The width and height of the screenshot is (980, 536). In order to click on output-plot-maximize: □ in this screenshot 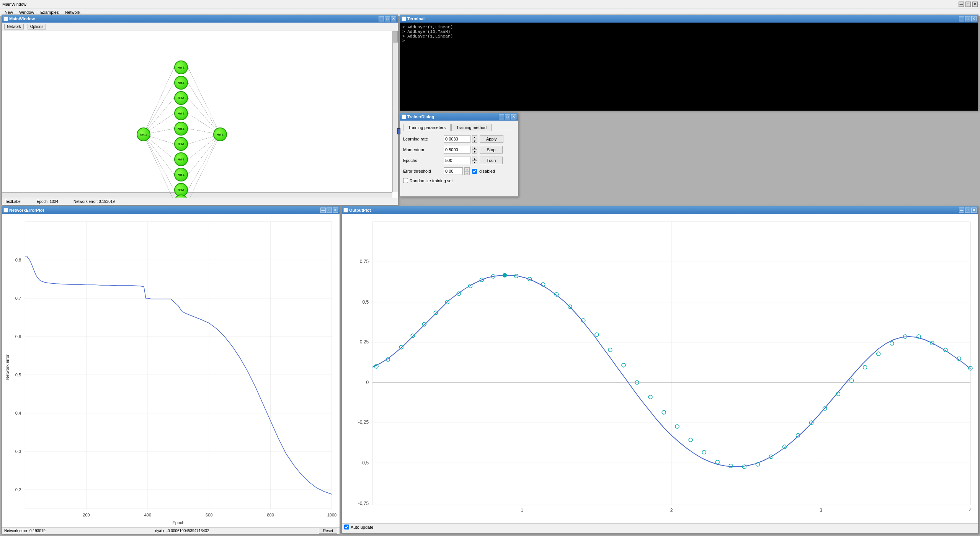, I will do `click(968, 210)`.